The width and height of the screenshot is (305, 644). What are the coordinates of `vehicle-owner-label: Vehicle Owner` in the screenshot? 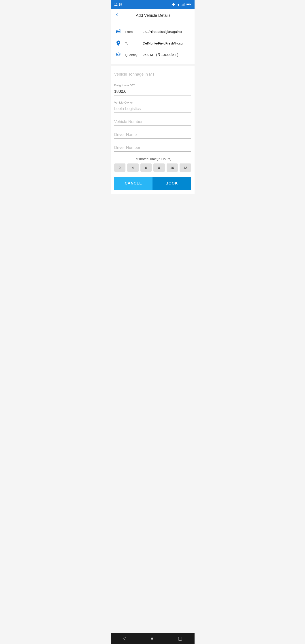 It's located at (152, 102).